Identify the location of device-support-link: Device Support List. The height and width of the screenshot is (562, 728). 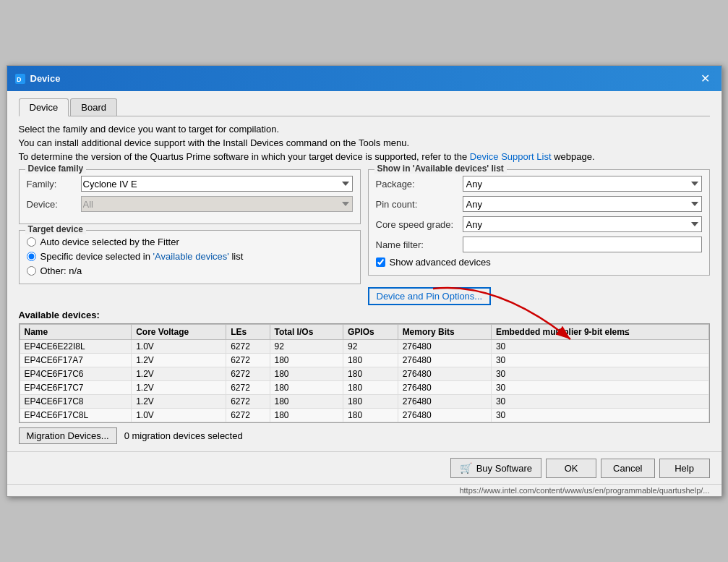
(510, 156).